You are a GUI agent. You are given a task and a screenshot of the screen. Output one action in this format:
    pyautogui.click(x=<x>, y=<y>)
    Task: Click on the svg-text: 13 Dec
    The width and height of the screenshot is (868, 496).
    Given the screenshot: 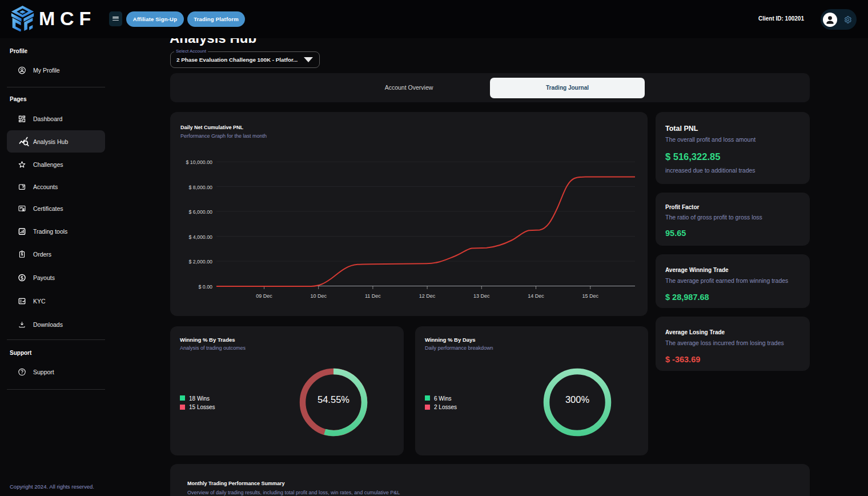 What is the action you would take?
    pyautogui.click(x=482, y=296)
    